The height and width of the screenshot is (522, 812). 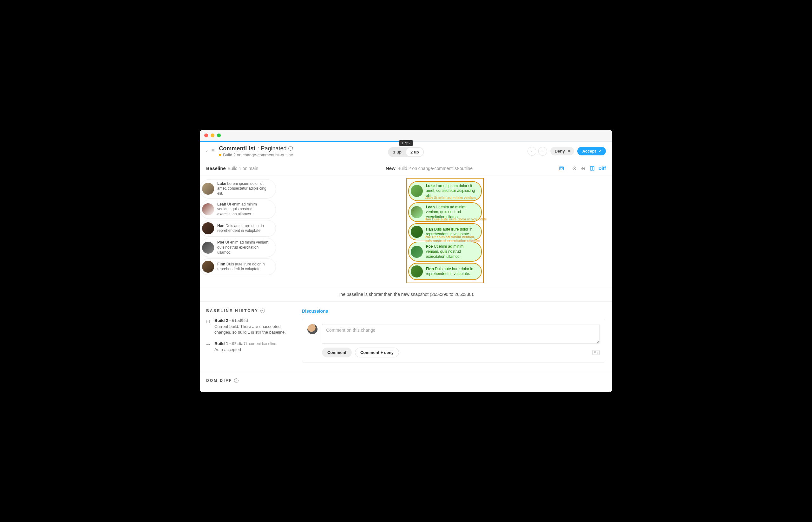 What do you see at coordinates (238, 228) in the screenshot?
I see `comment-row: Han Duis aute irure dolor in reprehender…` at bounding box center [238, 228].